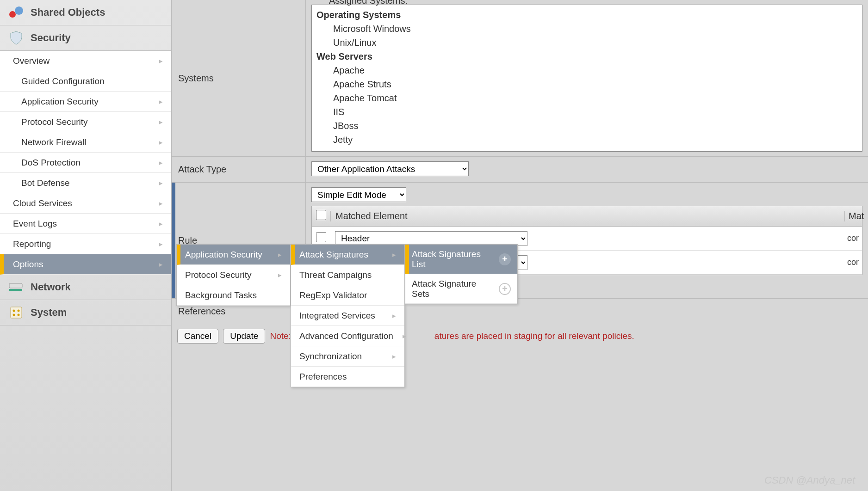  What do you see at coordinates (43, 203) in the screenshot?
I see `sidebar-item-label: Cloud Services` at bounding box center [43, 203].